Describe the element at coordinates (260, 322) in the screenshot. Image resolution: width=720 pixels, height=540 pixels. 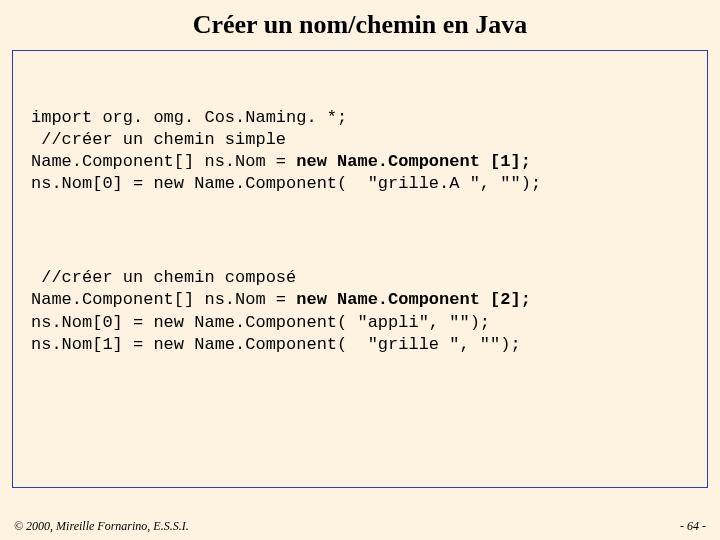
I see `code-line: ns.Nom[0] = new Name.Component( "appli",…` at that location.